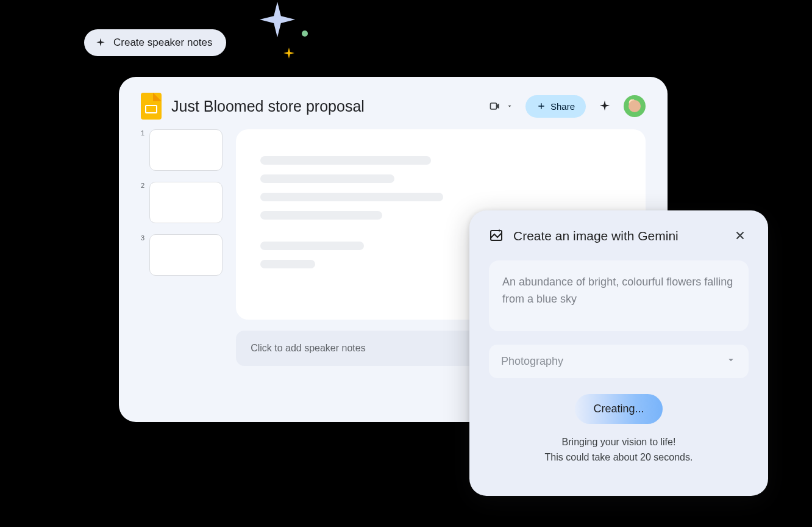  Describe the element at coordinates (182, 203) in the screenshot. I see `slide-thumbnail-item: 2` at that location.